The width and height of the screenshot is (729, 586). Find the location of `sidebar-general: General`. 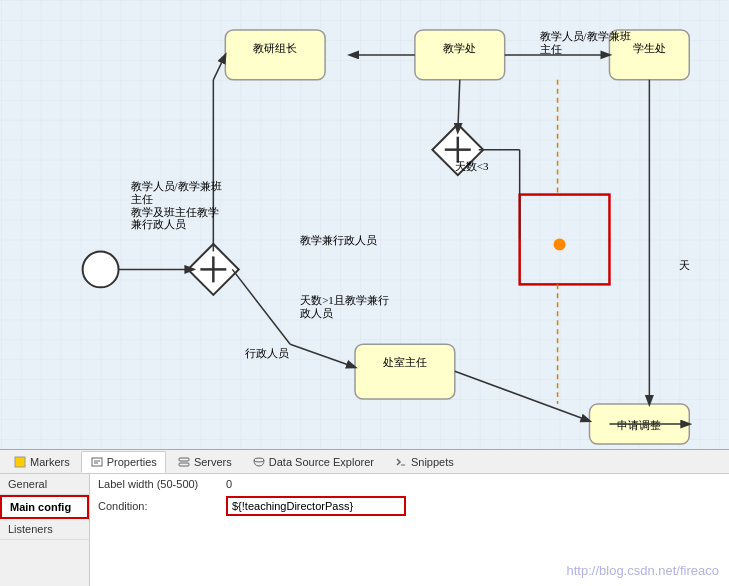

sidebar-general: General is located at coordinates (44, 484).